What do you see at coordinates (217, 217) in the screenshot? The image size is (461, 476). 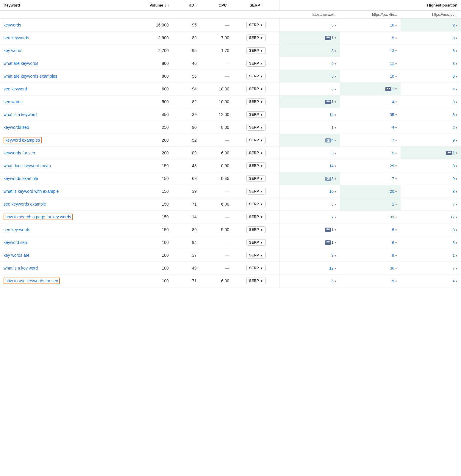 I see `cpc-cell: —` at bounding box center [217, 217].